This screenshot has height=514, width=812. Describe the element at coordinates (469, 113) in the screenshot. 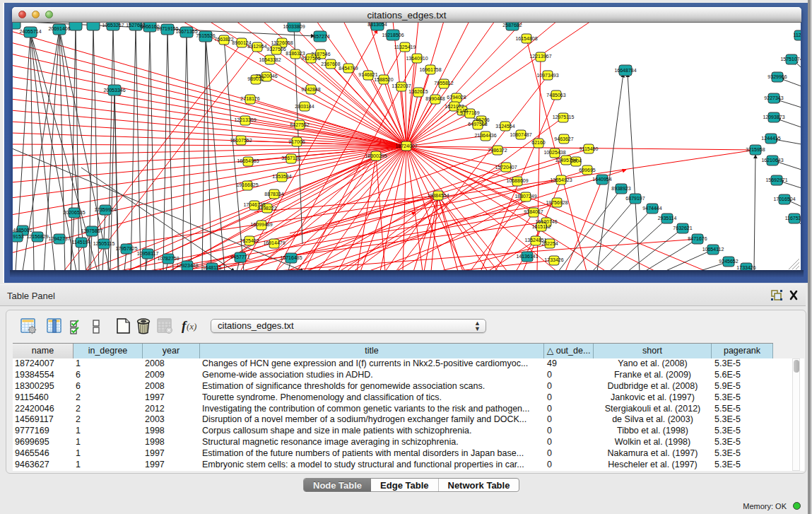

I see `svg-text: 9777169` at that location.